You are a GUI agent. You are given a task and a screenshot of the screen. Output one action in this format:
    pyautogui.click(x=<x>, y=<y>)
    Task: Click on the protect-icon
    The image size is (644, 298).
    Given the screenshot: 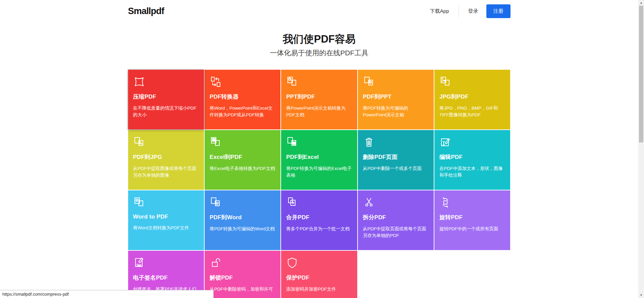 What is the action you would take?
    pyautogui.click(x=292, y=263)
    